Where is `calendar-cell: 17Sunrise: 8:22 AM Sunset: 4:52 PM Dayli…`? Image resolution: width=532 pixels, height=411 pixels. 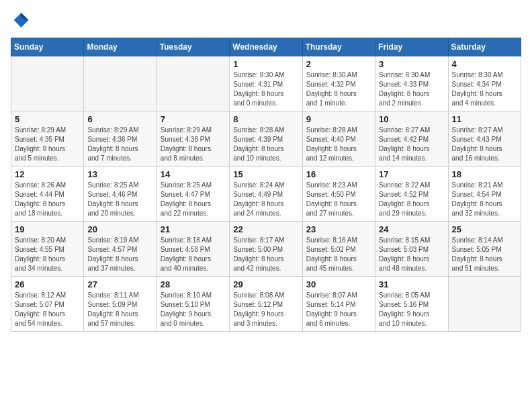 calendar-cell: 17Sunrise: 8:22 AM Sunset: 4:52 PM Dayli… is located at coordinates (412, 194).